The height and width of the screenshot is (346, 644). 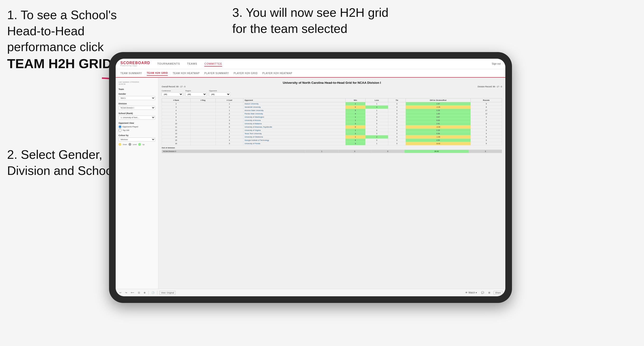 I want to click on comment-button: 💬, so click(x=482, y=293).